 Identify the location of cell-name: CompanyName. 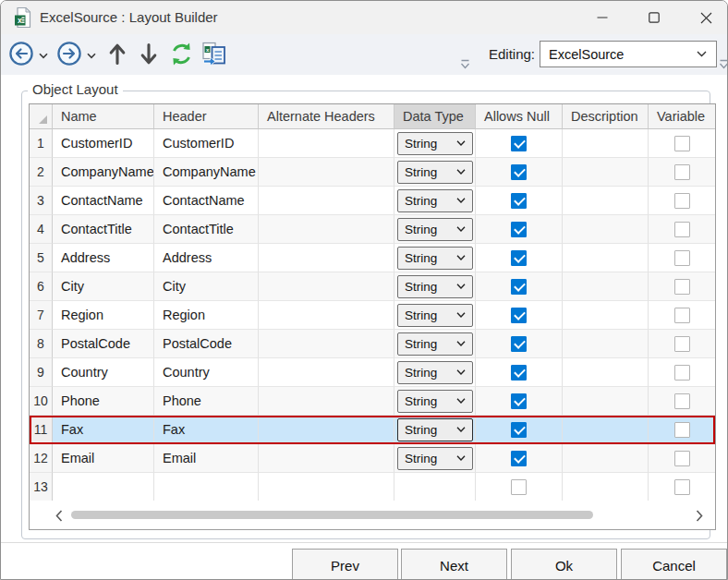
(103, 172).